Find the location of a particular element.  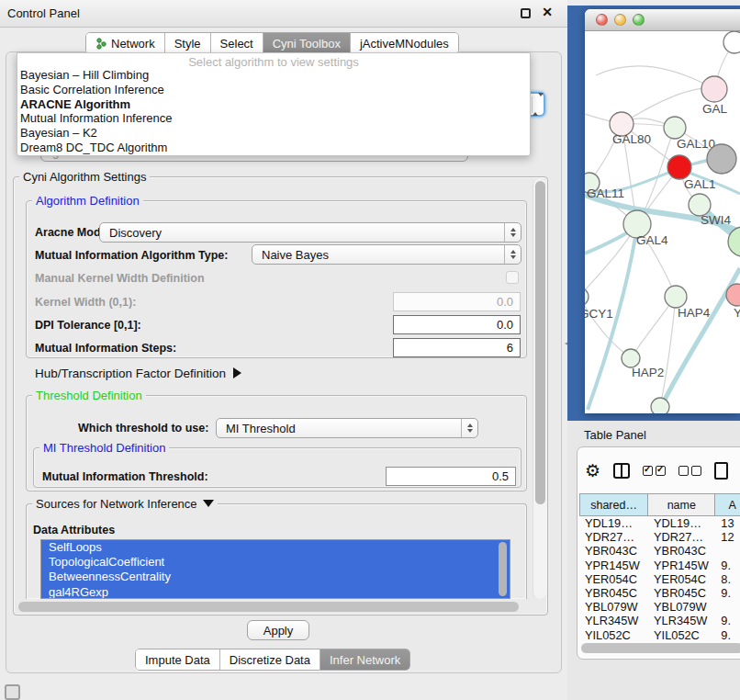

tab-select: Select is located at coordinates (237, 43).